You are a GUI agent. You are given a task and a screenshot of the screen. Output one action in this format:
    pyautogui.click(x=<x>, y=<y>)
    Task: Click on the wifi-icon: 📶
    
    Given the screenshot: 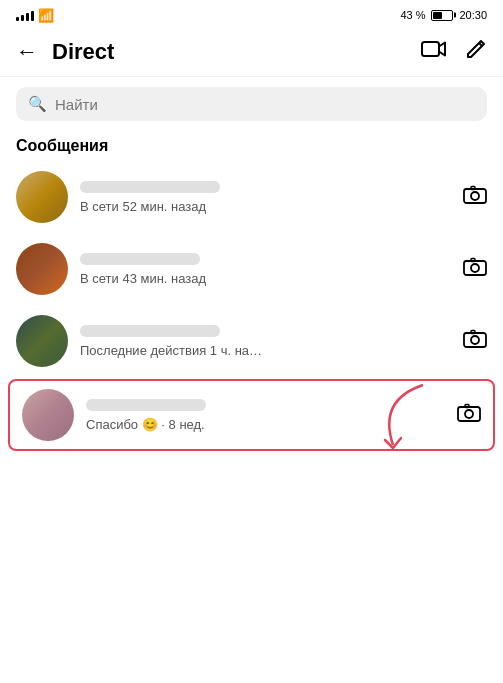 What is the action you would take?
    pyautogui.click(x=46, y=16)
    